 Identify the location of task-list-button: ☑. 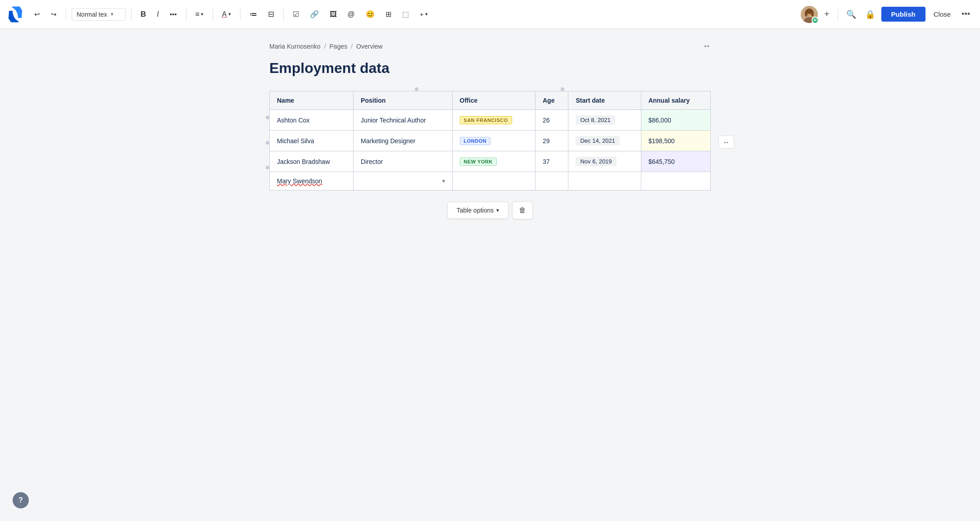
(296, 14).